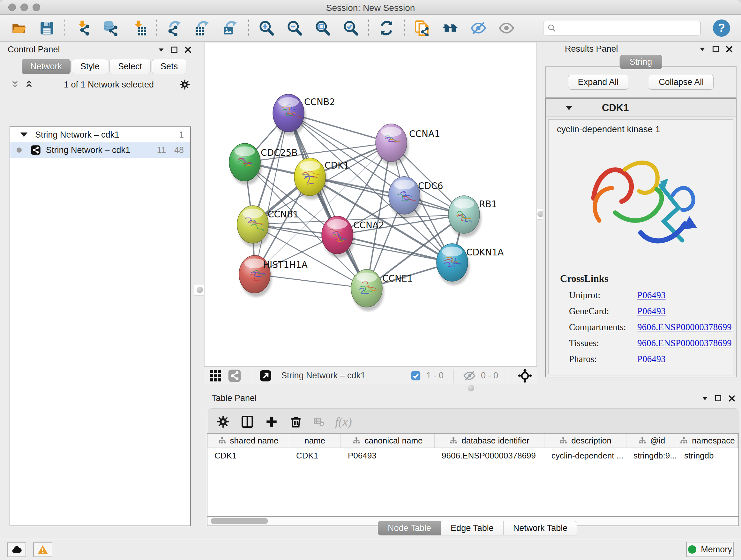 Image resolution: width=741 pixels, height=560 pixels. Describe the element at coordinates (254, 227) in the screenshot. I see `node-CCNB1` at that location.